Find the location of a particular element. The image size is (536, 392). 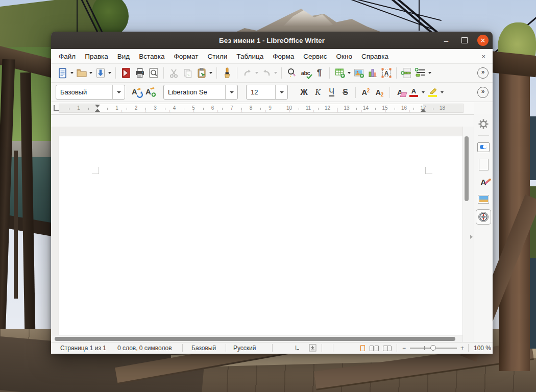

single-page-view-button is located at coordinates (362, 348).